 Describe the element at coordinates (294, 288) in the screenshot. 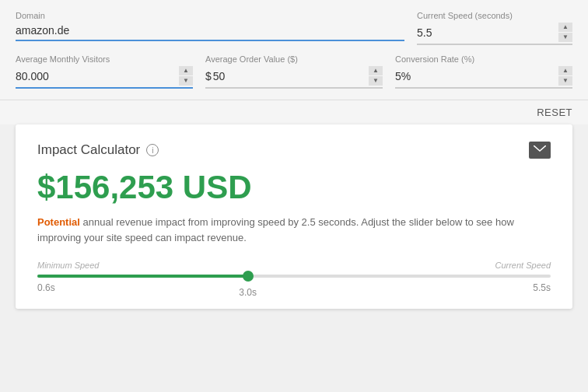

I see `slider-values: 0.6s 5.5s` at that location.